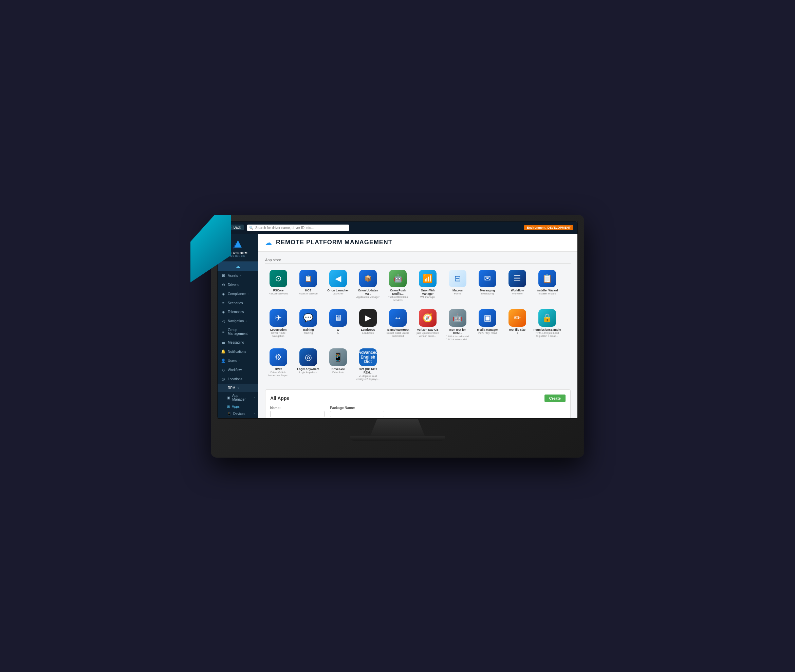 This screenshot has width=795, height=672. What do you see at coordinates (418, 319) in the screenshot?
I see `app-store-section: App store ⊙ PSCore PSCore Services` at bounding box center [418, 319].